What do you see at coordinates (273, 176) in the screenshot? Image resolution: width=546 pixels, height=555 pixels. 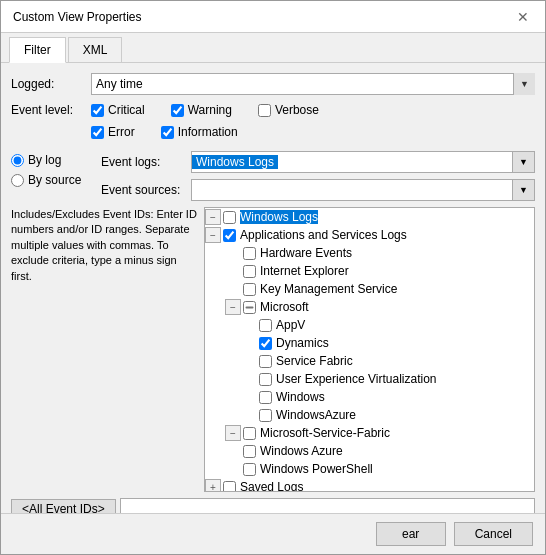 I see `log-source-section: By log By source Event logs: Windows Log…` at bounding box center [273, 176].